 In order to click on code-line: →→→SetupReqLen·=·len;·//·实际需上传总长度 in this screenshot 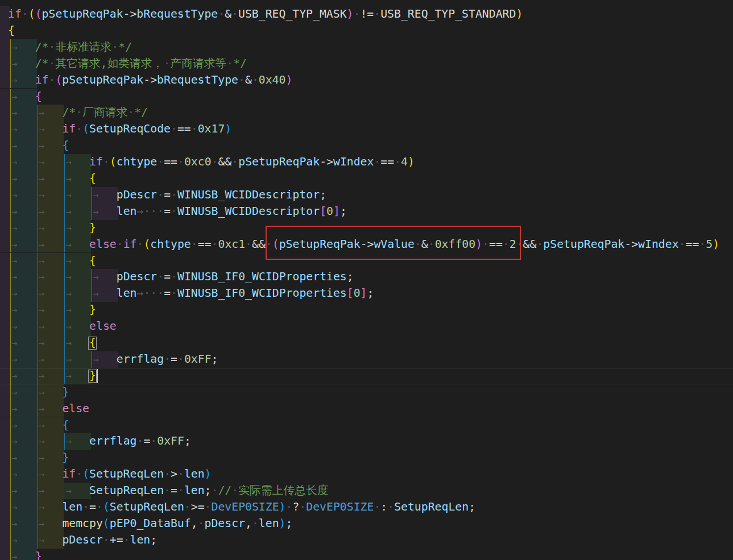, I will do `click(366, 491)`.